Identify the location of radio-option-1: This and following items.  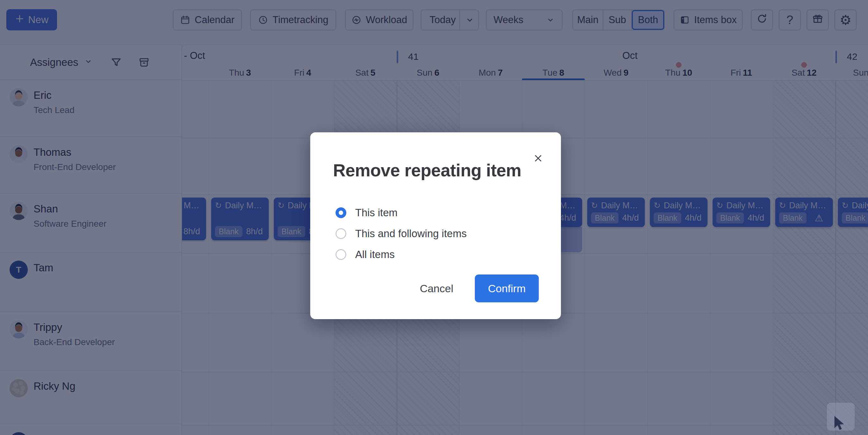
(401, 234).